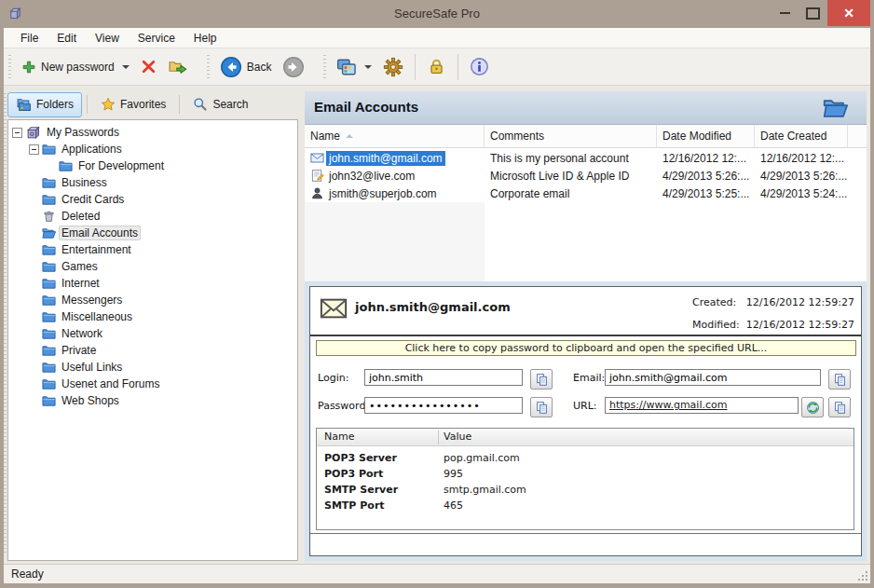 The height and width of the screenshot is (588, 874). I want to click on tree-item-usenet-and-forums: Usenet and Forums, so click(153, 384).